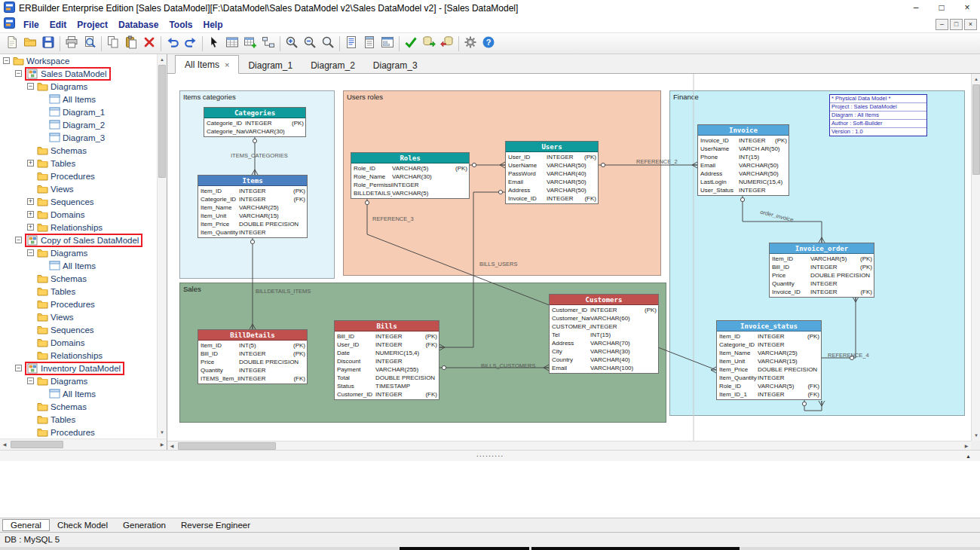 This screenshot has width=980, height=550. I want to click on menu-database: Database, so click(139, 25).